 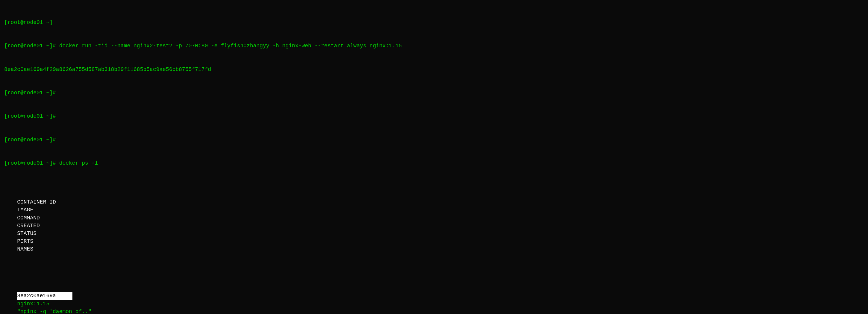 What do you see at coordinates (68, 226) in the screenshot?
I see `col-header-created: CREATED` at bounding box center [68, 226].